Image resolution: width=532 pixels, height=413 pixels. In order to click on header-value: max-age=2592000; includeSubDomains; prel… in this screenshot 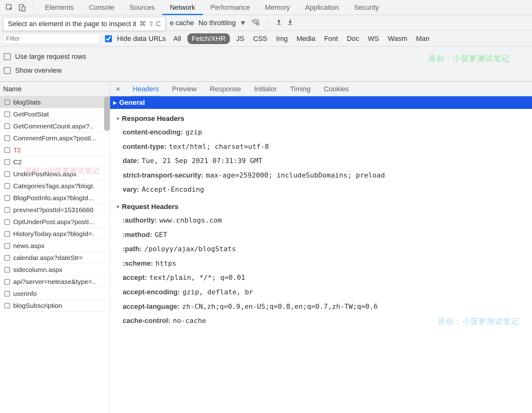, I will do `click(296, 175)`.